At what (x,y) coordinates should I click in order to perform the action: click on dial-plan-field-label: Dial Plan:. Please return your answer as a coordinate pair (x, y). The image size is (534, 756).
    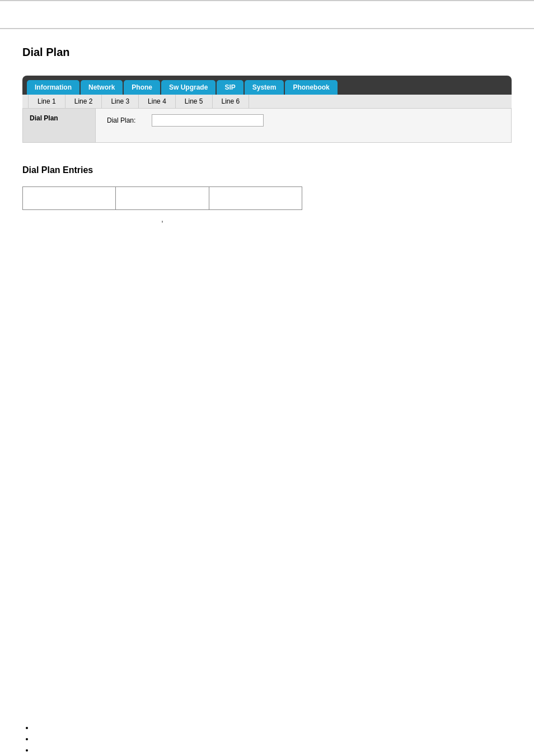
    Looking at the image, I should click on (127, 120).